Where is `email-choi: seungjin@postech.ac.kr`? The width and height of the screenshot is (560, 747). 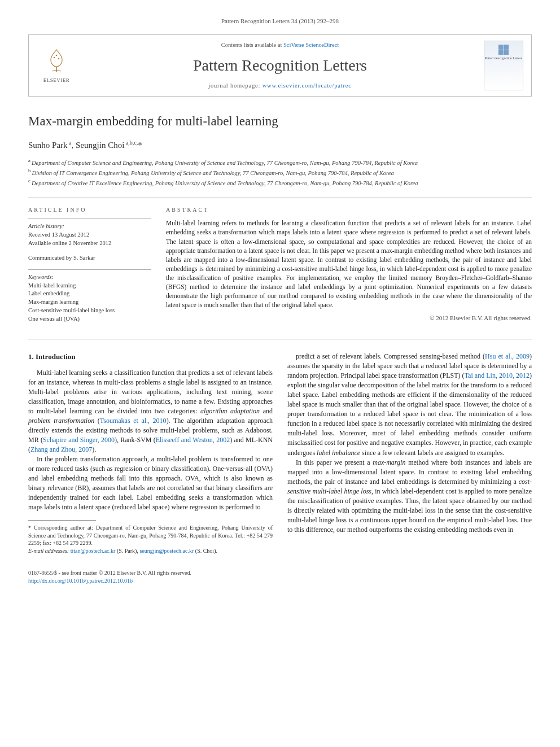 email-choi: seungjin@postech.ac.kr is located at coordinates (167, 551).